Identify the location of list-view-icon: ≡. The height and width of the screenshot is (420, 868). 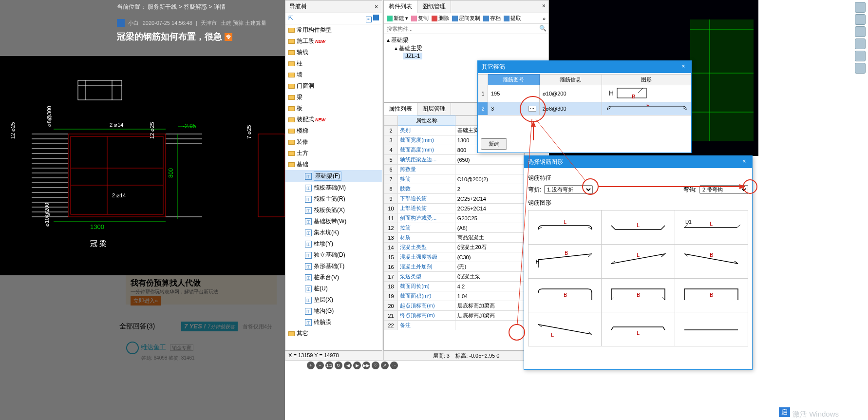
(369, 19).